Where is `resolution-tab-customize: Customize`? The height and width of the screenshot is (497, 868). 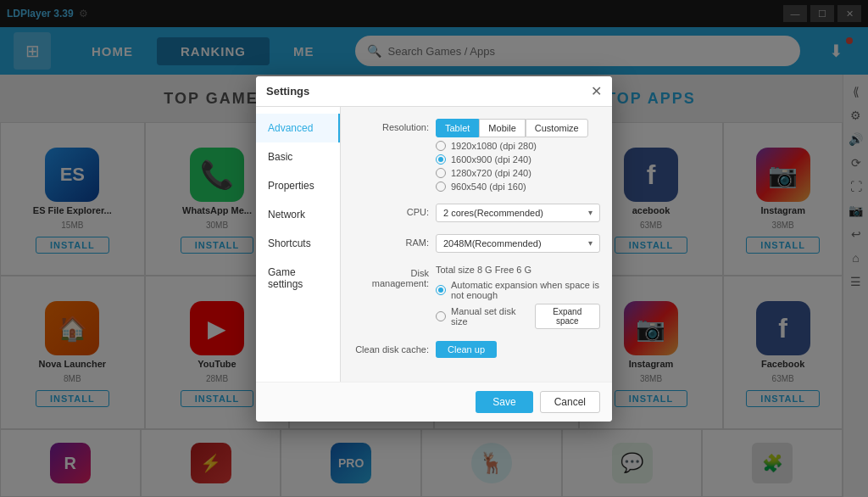 resolution-tab-customize: Customize is located at coordinates (557, 128).